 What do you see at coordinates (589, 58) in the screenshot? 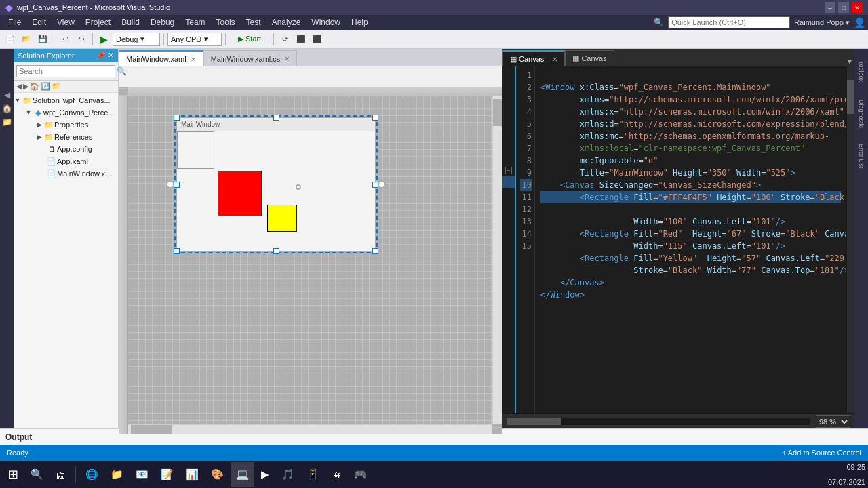
I see `code-tab-canvas2: ▦ Canvas` at bounding box center [589, 58].